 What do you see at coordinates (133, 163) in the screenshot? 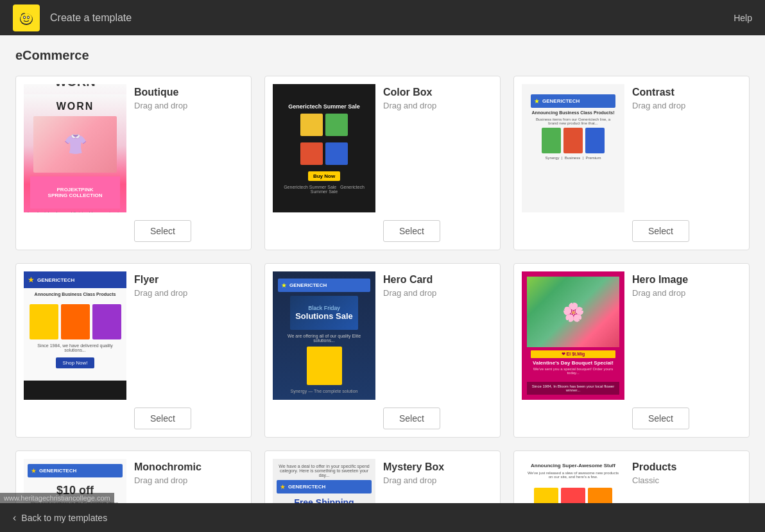
I see `template-card-boutique: WORN 👚 PROJEKTPINKSPRING COLLECTION Love…` at bounding box center [133, 163].